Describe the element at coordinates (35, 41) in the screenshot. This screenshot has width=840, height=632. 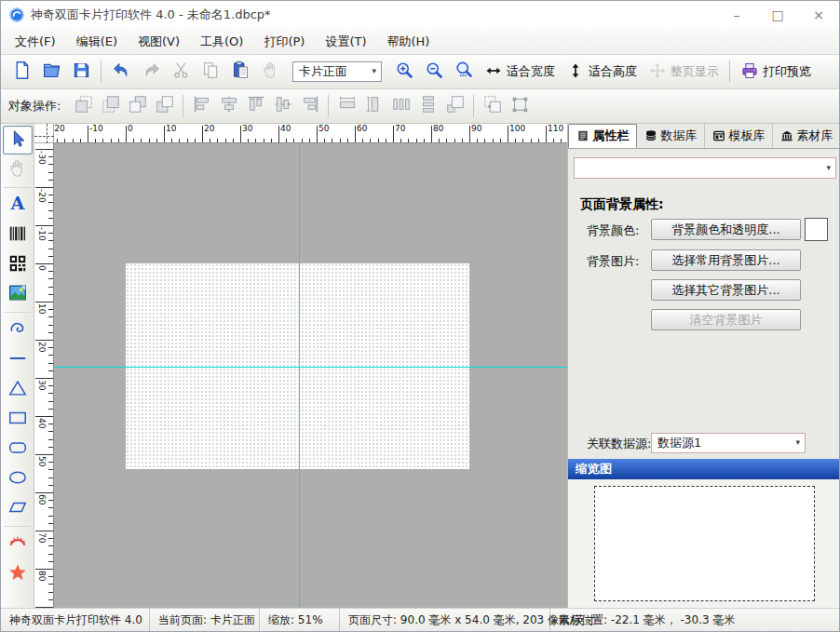
I see `menu-item-file: 文件(F)` at that location.